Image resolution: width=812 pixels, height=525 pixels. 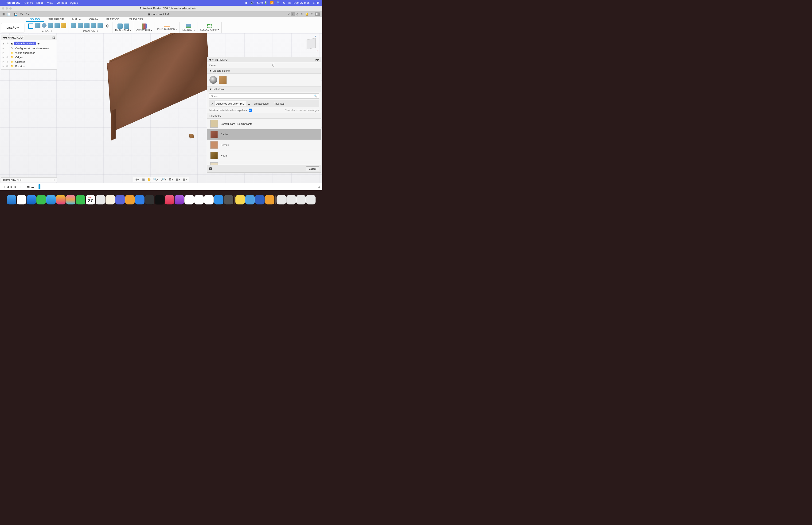 I want to click on material-pino: Pino, so click(x=264, y=163).